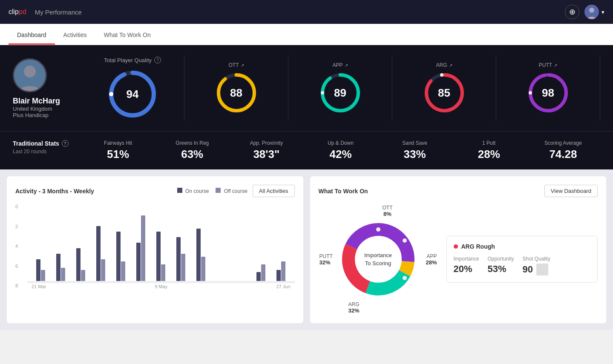 The height and width of the screenshot is (364, 613). Describe the element at coordinates (458, 259) in the screenshot. I see `wtwo-content: OTT 8% APP 28% ARG 32% PUTT 32%` at that location.